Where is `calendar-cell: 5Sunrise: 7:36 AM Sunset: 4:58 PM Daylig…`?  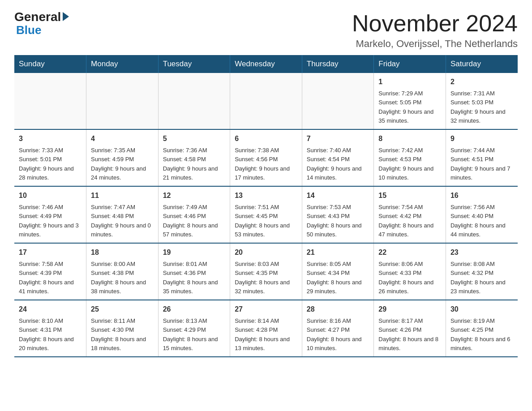
calendar-cell: 5Sunrise: 7:36 AM Sunset: 4:58 PM Daylig… is located at coordinates (194, 158).